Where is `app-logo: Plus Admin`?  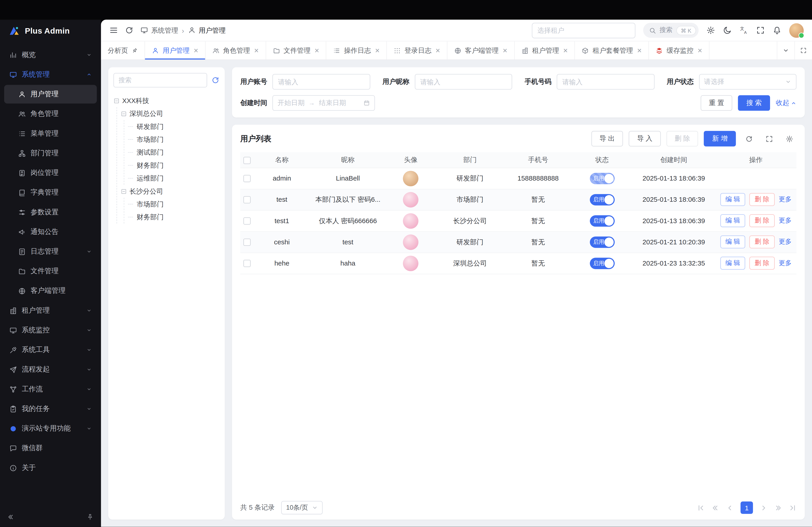
app-logo: Plus Admin is located at coordinates (50, 31).